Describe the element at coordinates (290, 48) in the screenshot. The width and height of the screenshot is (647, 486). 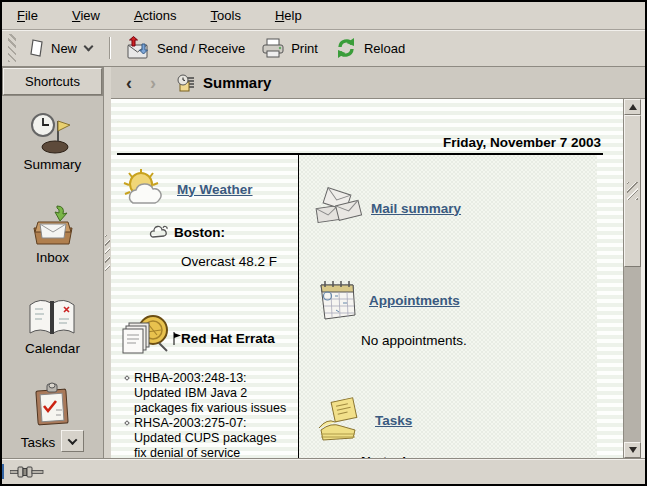
I see `print-button: Print` at that location.